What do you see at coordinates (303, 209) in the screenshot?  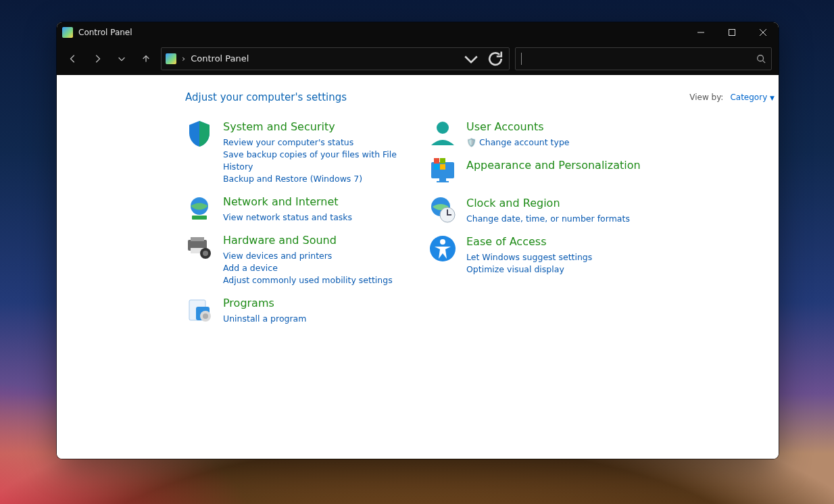 I see `category-network-internet: Network and Internet View network status…` at bounding box center [303, 209].